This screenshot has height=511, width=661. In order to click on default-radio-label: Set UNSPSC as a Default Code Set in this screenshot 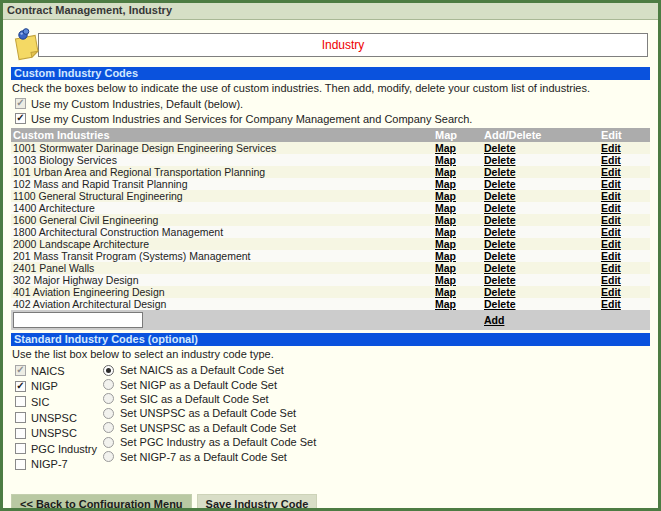, I will do `click(208, 413)`.